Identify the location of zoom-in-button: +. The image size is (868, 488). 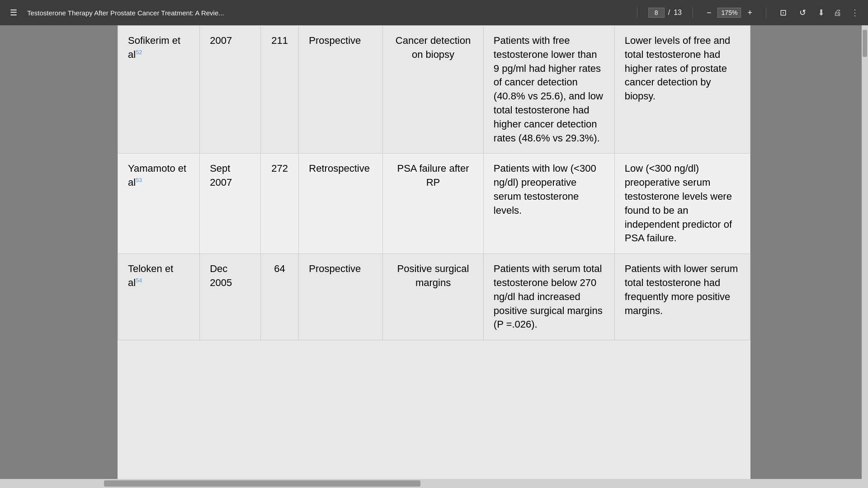
(750, 13).